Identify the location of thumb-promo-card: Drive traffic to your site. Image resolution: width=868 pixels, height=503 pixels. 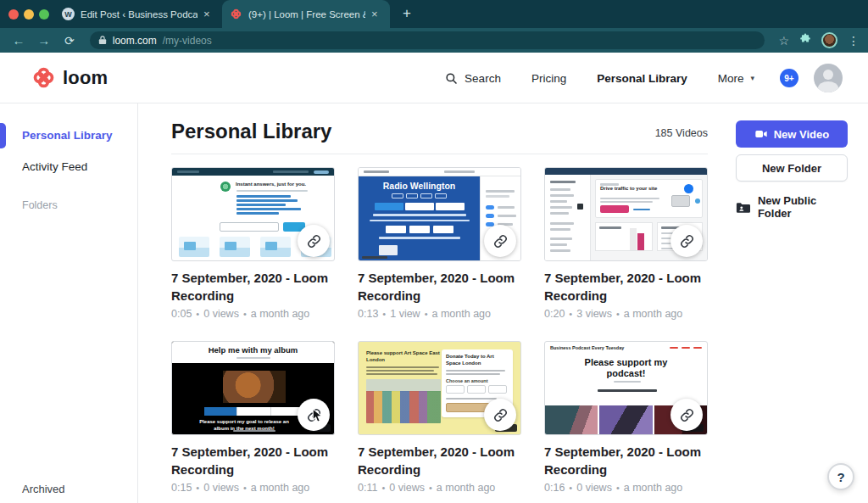
(649, 198).